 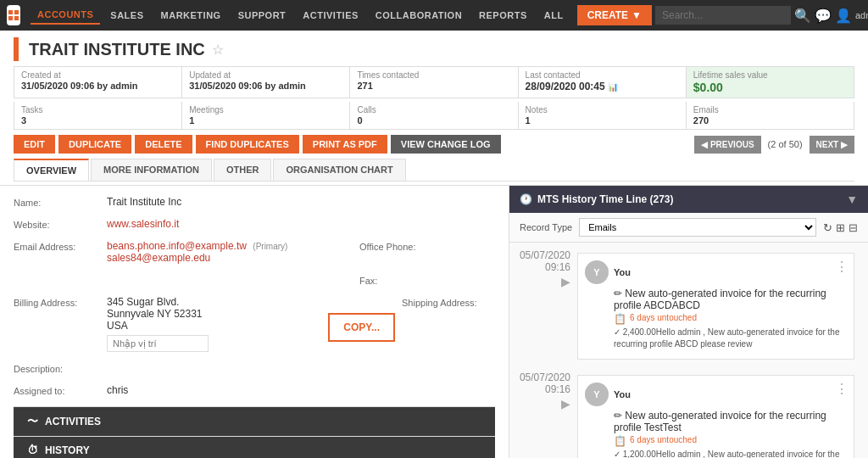 What do you see at coordinates (254, 280) in the screenshot?
I see `fax-field-row: Fax:` at bounding box center [254, 280].